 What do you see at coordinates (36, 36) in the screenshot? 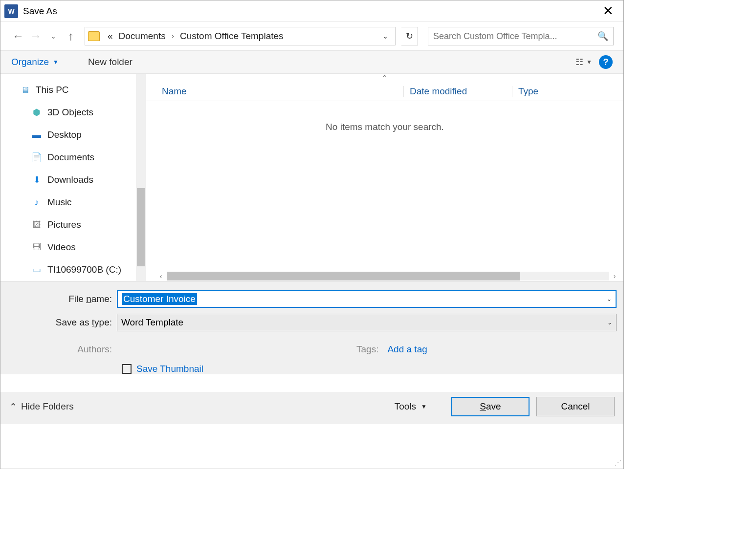
I see `forward-button: →` at bounding box center [36, 36].